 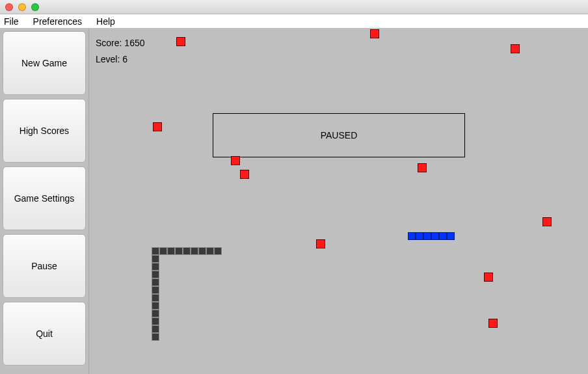 What do you see at coordinates (44, 131) in the screenshot?
I see `high-scores-button: High Scores` at bounding box center [44, 131].